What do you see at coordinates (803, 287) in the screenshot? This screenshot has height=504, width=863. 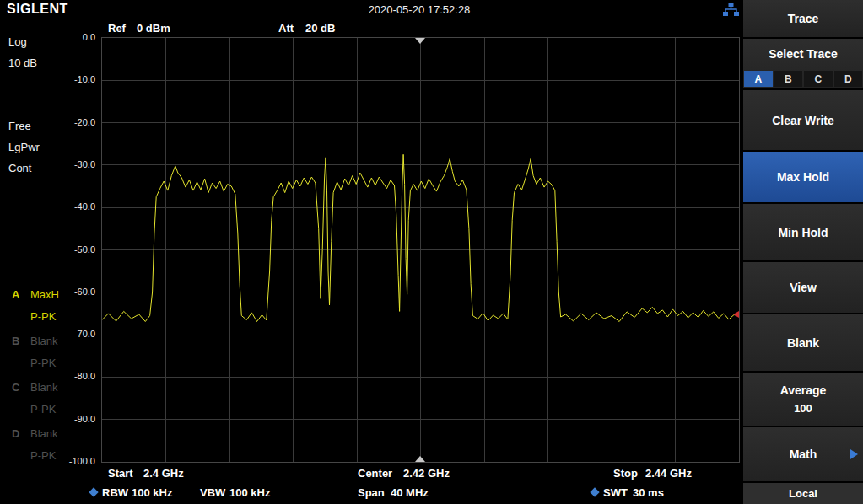 I see `view-button: View` at bounding box center [803, 287].